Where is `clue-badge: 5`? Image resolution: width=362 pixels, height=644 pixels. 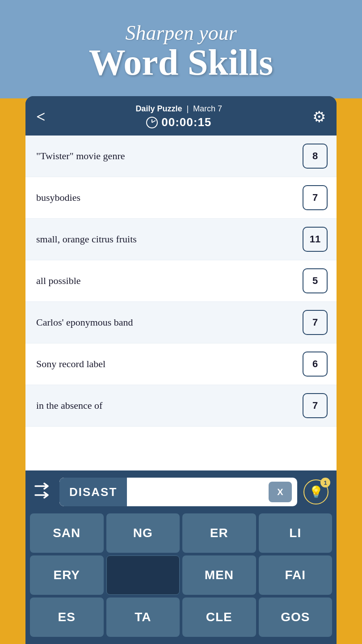 clue-badge: 5 is located at coordinates (315, 281).